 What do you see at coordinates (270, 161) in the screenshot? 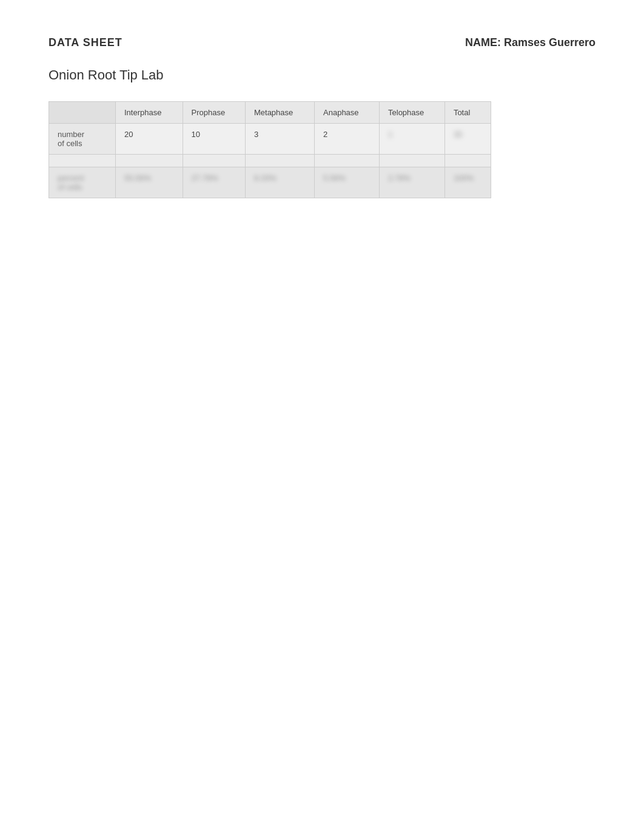
I see `table-row-spacer` at bounding box center [270, 161].